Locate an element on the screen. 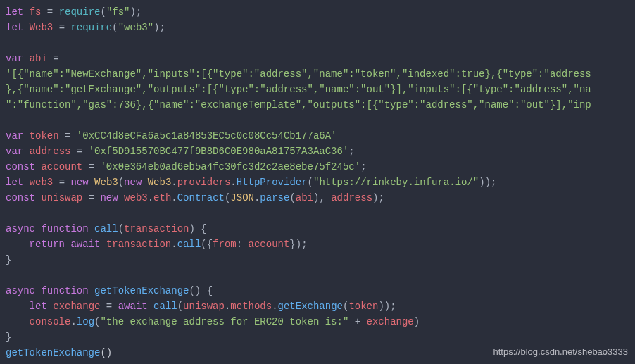 This screenshot has width=635, height=364. code-line: },{"name":"getExchange","outputs":[{"typ… is located at coordinates (298, 89).